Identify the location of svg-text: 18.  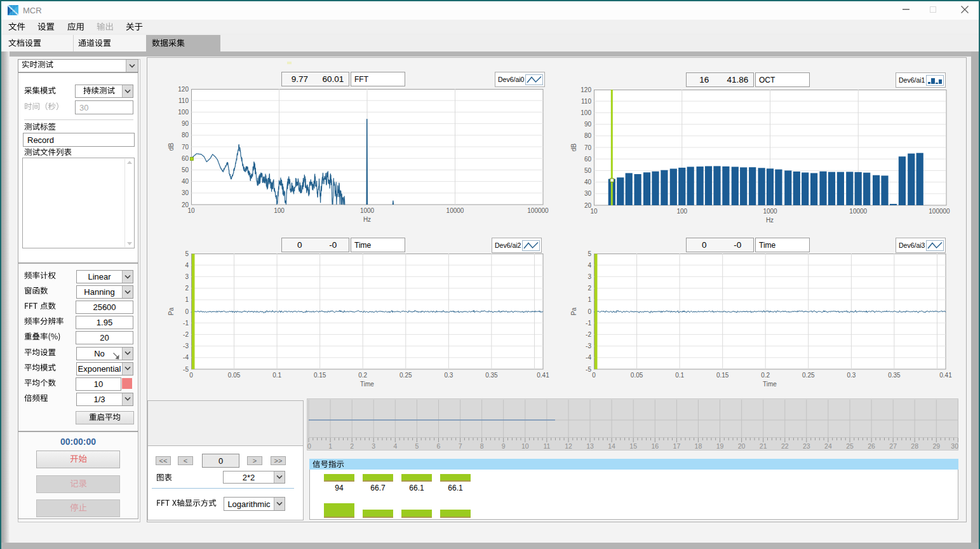
(699, 446).